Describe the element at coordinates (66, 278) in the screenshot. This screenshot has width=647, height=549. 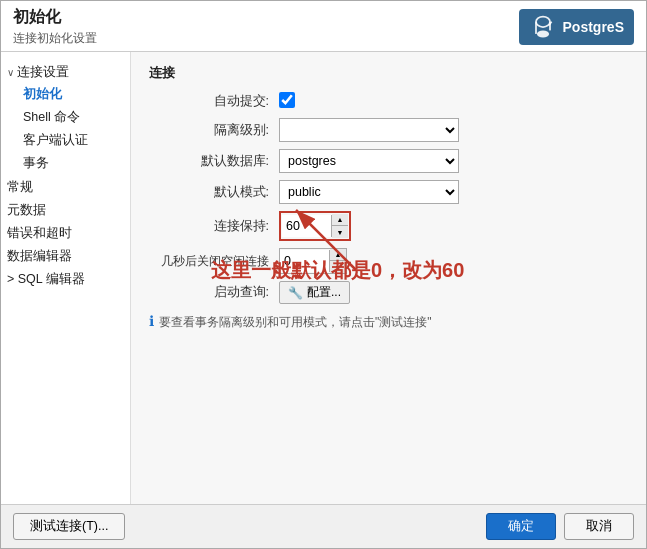
I see `sidebar-group-sql-editor: > SQL 编辑器` at that location.